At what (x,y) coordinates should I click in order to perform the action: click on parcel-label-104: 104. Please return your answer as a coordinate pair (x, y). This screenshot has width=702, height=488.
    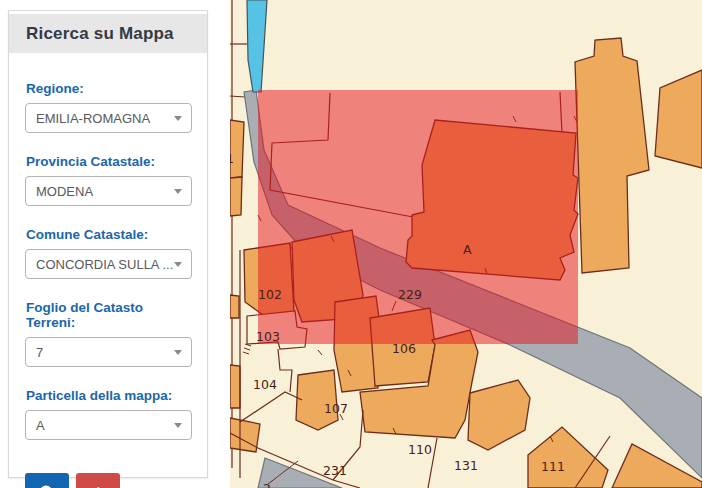
    Looking at the image, I should click on (265, 384).